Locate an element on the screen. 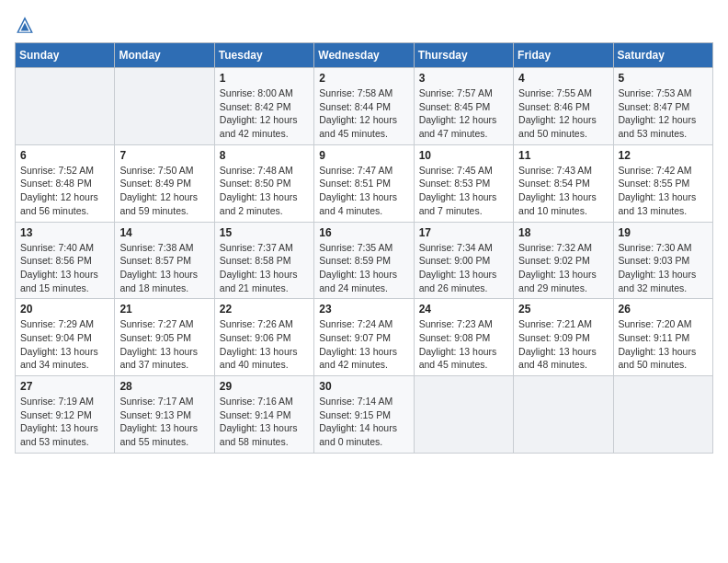  day-number: 23 is located at coordinates (364, 309).